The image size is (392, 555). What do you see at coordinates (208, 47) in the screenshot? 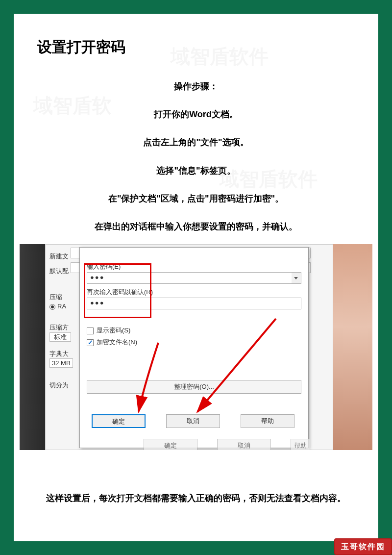
I see `page-title: 设置打开密码` at bounding box center [208, 47].